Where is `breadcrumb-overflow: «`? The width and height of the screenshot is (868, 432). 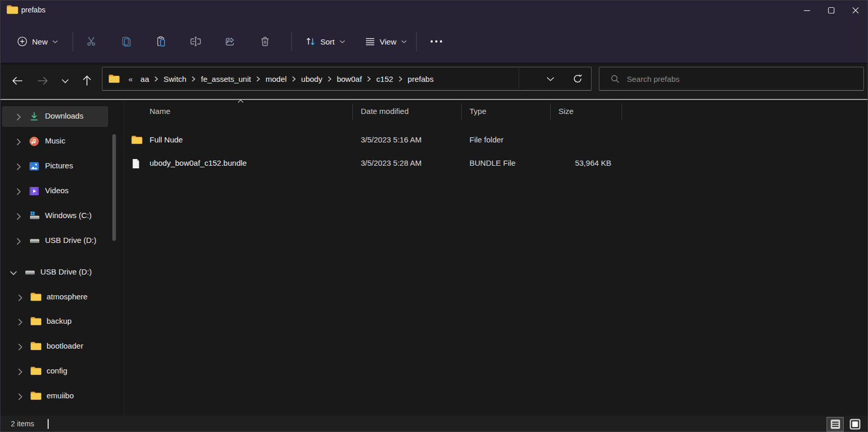
breadcrumb-overflow: « is located at coordinates (130, 79).